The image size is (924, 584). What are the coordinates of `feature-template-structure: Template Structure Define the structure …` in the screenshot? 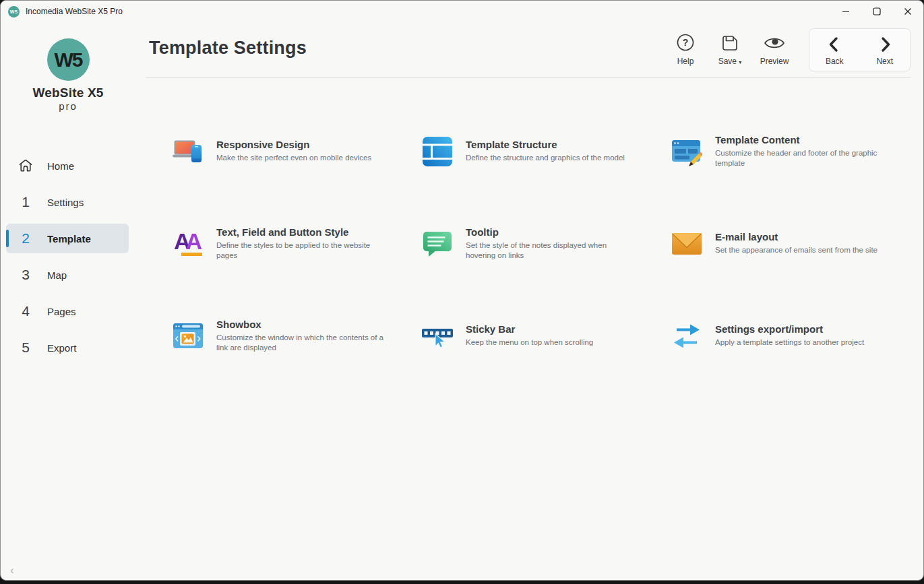 It's located at (547, 152).